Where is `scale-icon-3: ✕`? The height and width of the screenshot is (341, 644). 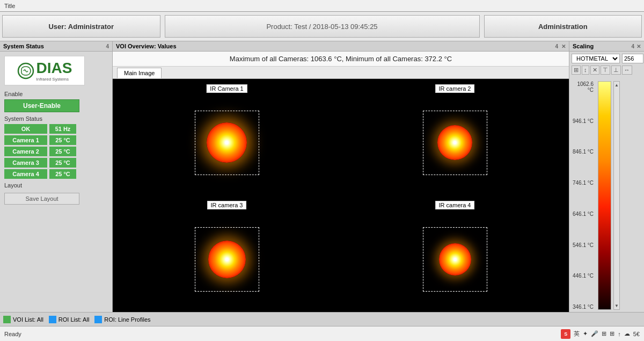
scale-icon-3: ✕ is located at coordinates (595, 70).